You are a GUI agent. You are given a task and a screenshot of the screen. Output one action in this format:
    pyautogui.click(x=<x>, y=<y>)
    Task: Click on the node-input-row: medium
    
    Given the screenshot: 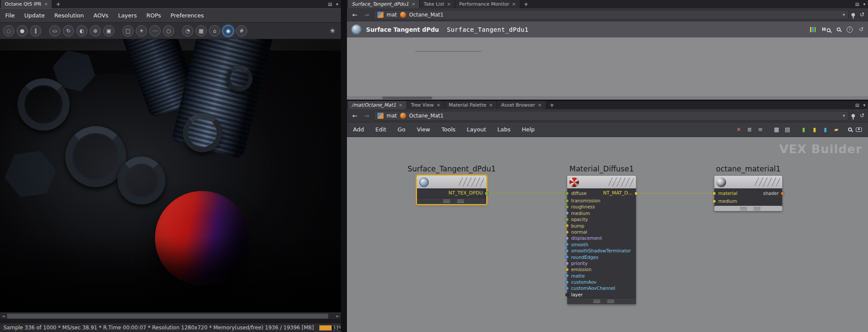 What is the action you would take?
    pyautogui.click(x=602, y=213)
    